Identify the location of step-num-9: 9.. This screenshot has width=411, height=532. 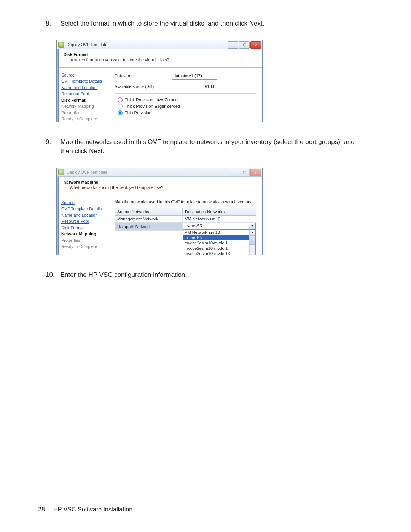
(52, 142).